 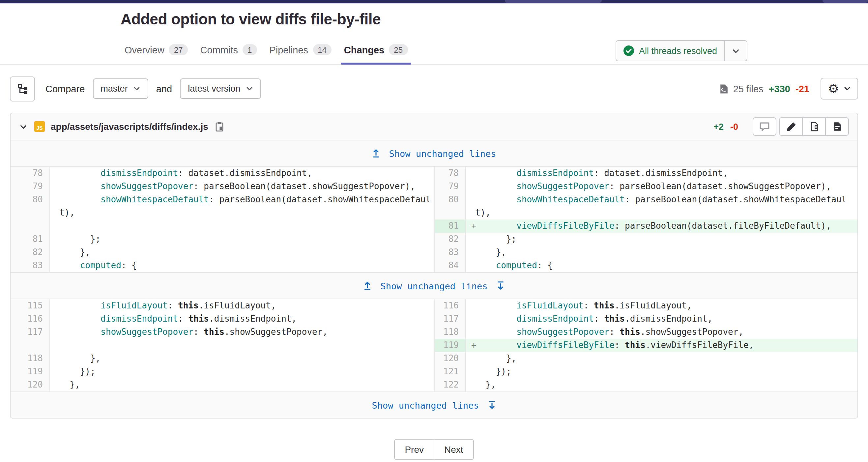 What do you see at coordinates (30, 346) in the screenshot?
I see `old-line-number` at bounding box center [30, 346].